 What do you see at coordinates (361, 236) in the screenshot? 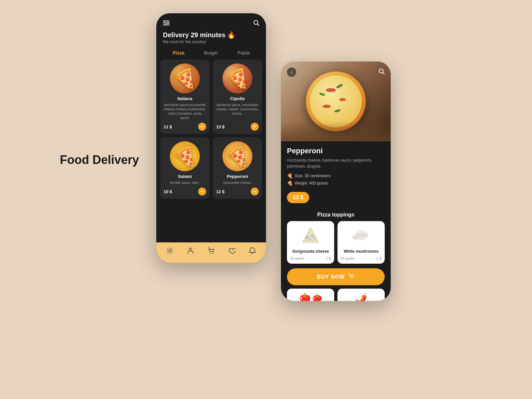
I see `topping-image-mushrooms` at bounding box center [361, 236].